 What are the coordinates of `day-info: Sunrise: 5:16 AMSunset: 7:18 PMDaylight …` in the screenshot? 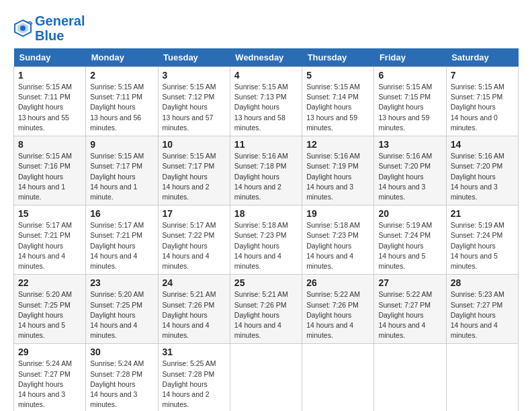 It's located at (266, 177).